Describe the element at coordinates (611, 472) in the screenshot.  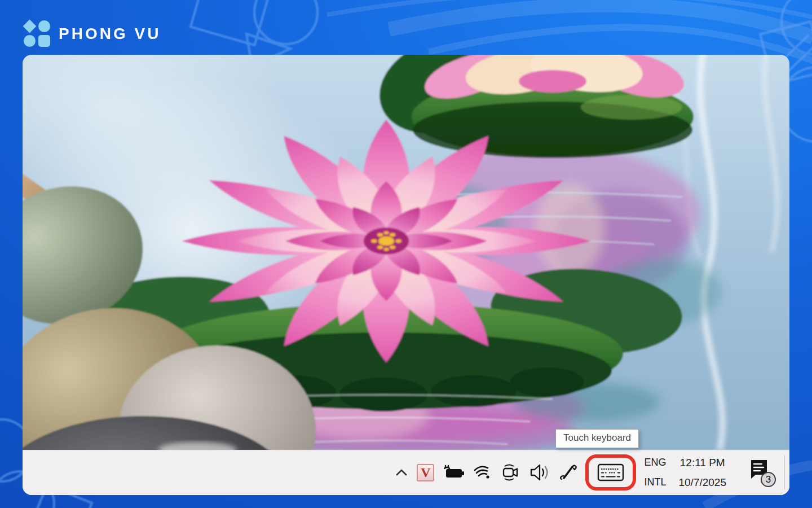
I see `touch-keyboard-highlight` at that location.